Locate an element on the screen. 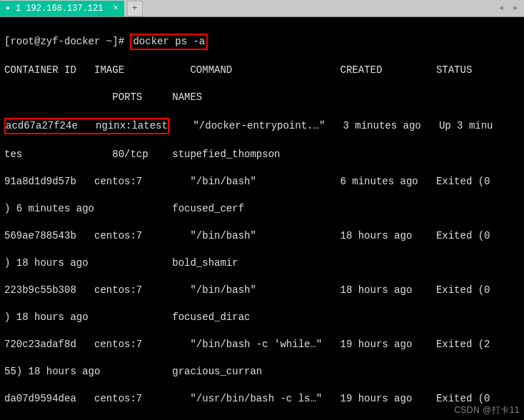 The width and height of the screenshot is (524, 420). tab-indicator-icon: ● is located at coordinates (8, 9).